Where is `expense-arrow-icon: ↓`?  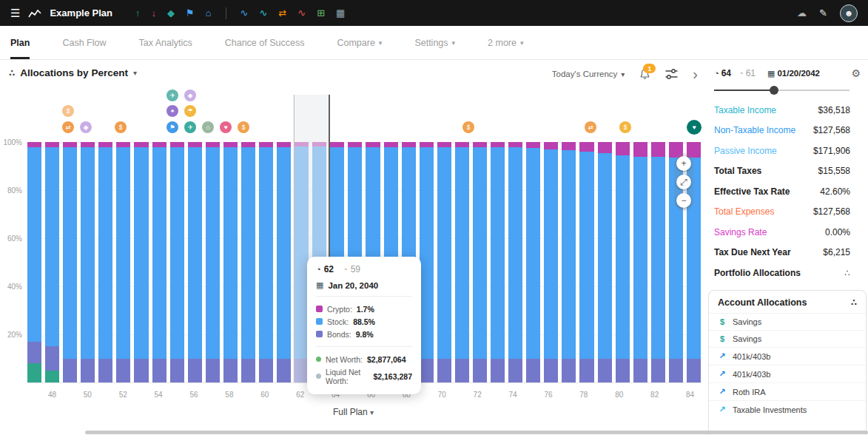
expense-arrow-icon: ↓ is located at coordinates (154, 13).